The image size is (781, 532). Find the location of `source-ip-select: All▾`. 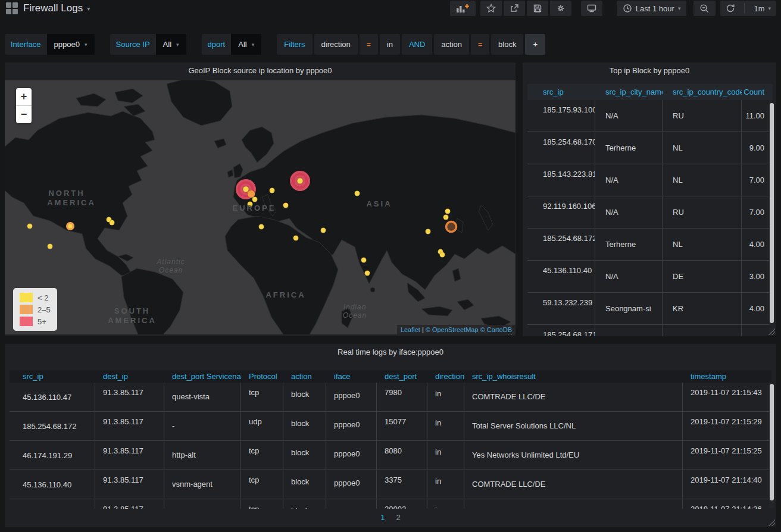

source-ip-select: All▾ is located at coordinates (171, 44).